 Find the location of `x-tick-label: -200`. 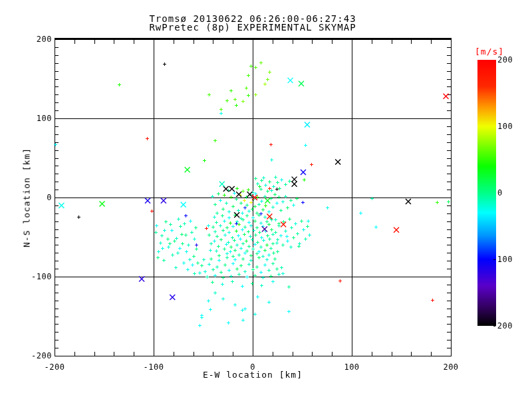

x-tick-label: -200 is located at coordinates (55, 367).